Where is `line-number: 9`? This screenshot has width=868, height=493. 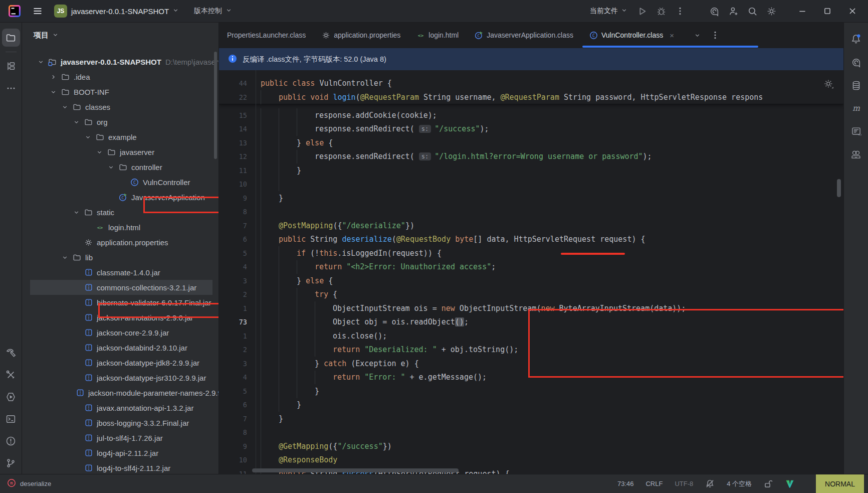 line-number: 9 is located at coordinates (233, 446).